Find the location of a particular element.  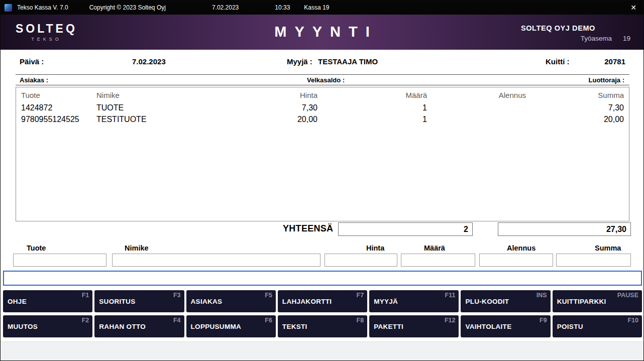

myyja-button: MYYJÄ F11 is located at coordinates (414, 301).